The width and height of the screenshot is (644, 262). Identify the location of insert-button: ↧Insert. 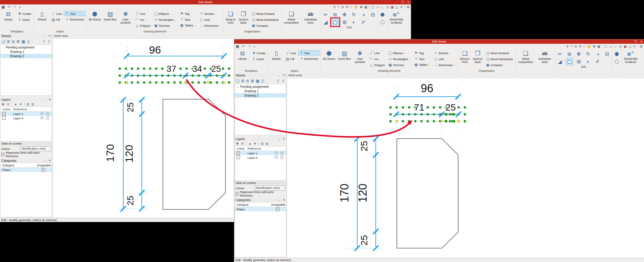
(259, 59).